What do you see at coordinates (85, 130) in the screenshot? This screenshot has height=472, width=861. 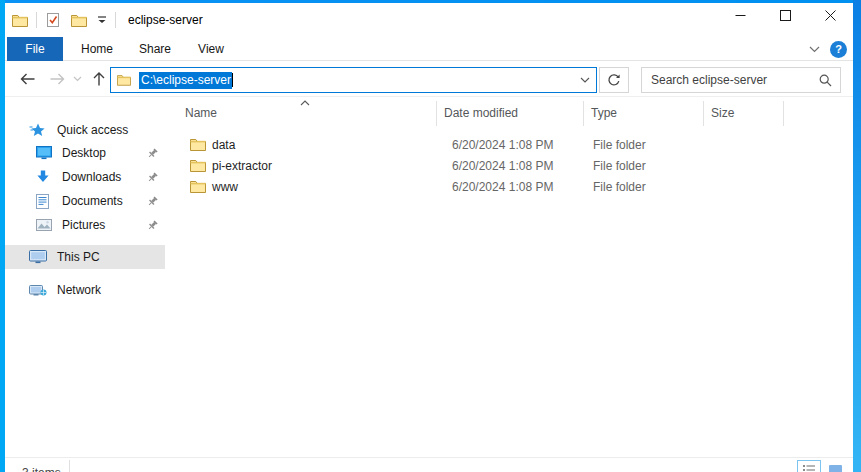 I see `sidebar-item-quick-access: Quick access` at bounding box center [85, 130].